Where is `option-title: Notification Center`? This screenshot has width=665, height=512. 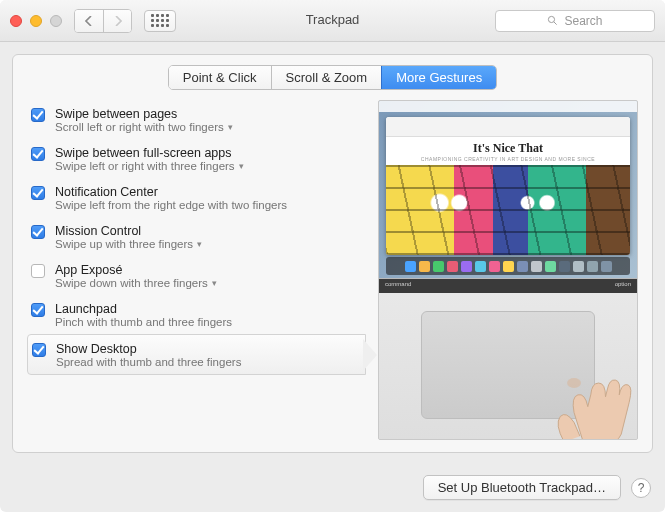
option-title: Notification Center is located at coordinates (171, 192).